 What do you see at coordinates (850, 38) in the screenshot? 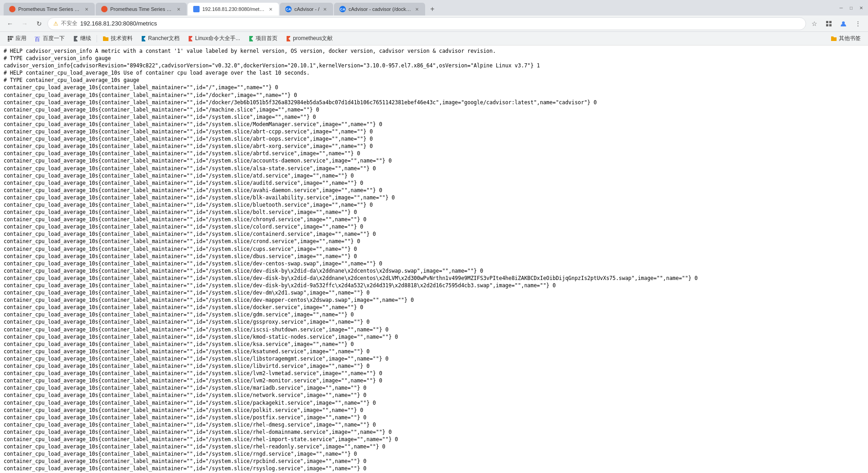
I see `bookmark-others-label: 其他书签` at bounding box center [850, 38].